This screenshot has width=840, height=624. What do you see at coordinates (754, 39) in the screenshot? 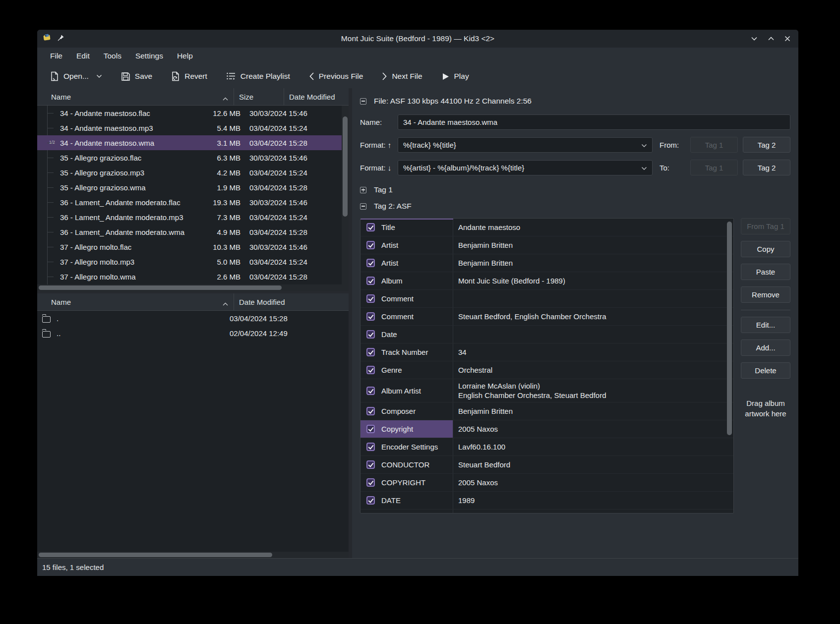
I see `minimize-button` at bounding box center [754, 39].